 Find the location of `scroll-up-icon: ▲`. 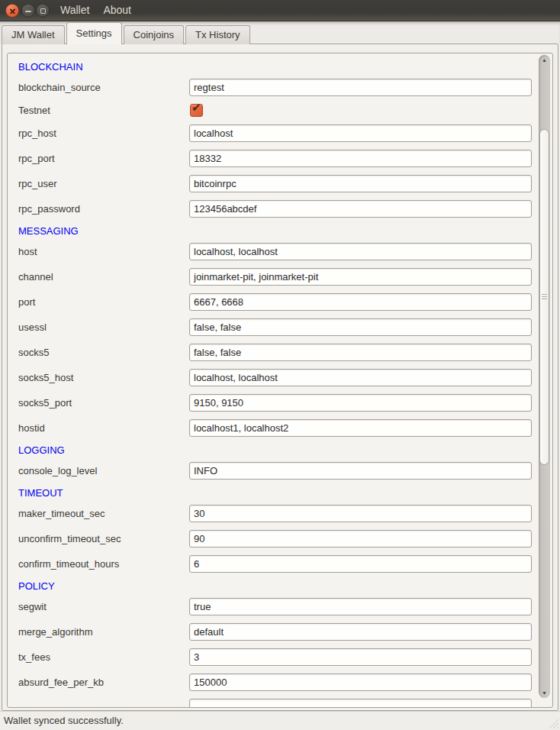

scroll-up-icon: ▲ is located at coordinates (545, 60).